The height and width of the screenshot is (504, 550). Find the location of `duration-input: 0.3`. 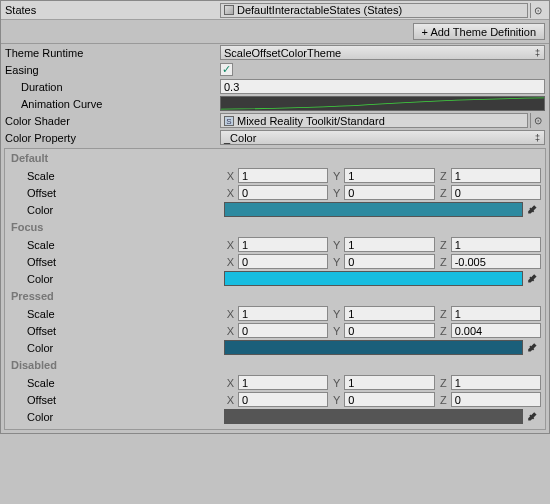

duration-input: 0.3 is located at coordinates (382, 86).